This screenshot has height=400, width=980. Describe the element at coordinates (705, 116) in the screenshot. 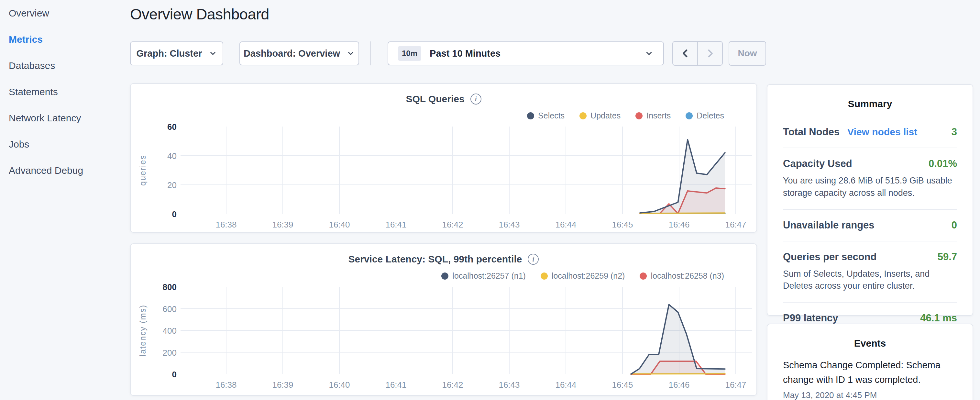

I see `legend-item: Deletes` at that location.